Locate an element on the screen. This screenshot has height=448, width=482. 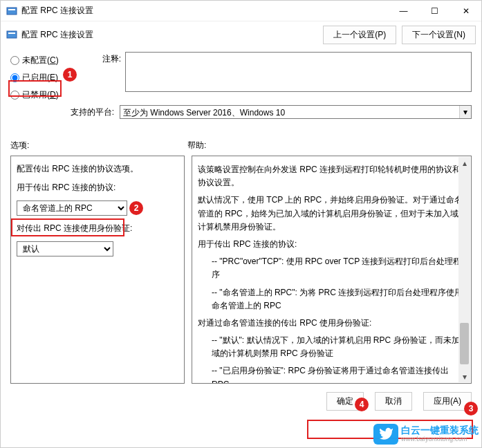
help-p3b: -- "命名管道上的 RPC": 为将 PRC 连接到远程打印后台处理程序使用命… is located at coordinates (333, 299).